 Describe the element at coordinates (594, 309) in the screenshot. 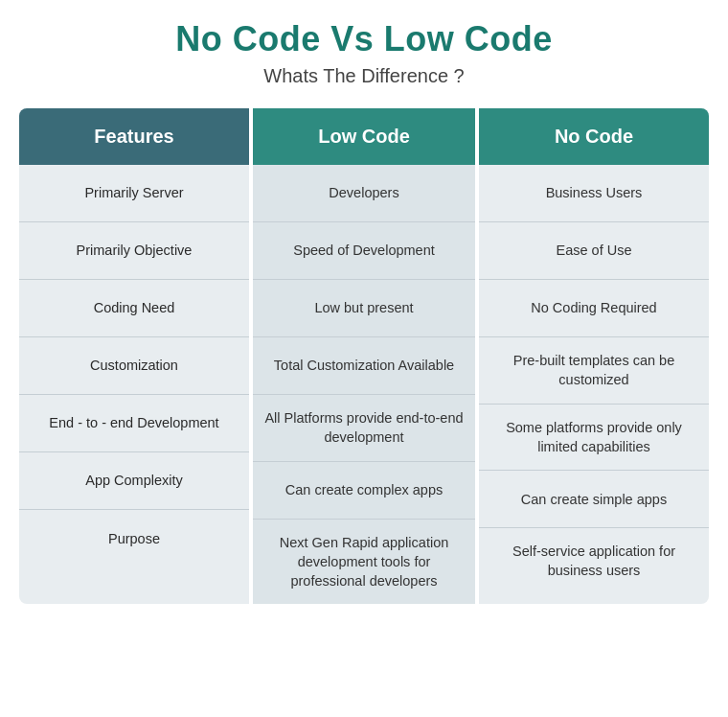

I see `cell-row2-col2: No Coding Required` at that location.